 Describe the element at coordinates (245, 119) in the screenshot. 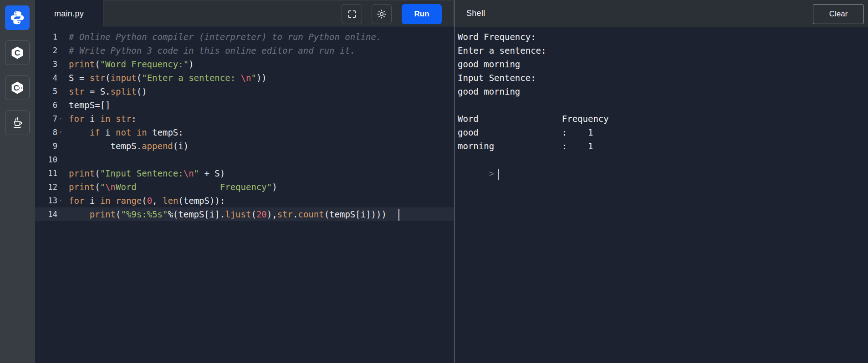

I see `code-line: 7▾for i in str:` at that location.